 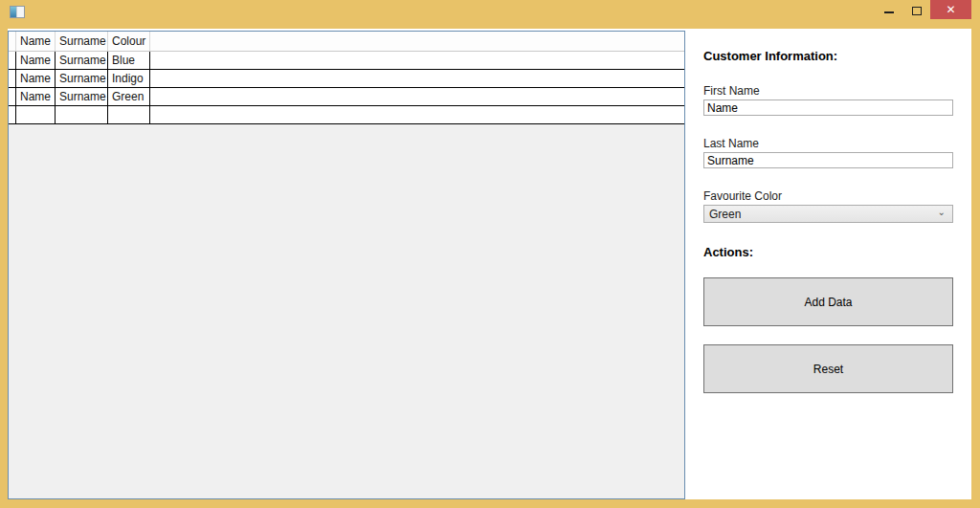 What do you see at coordinates (829, 91) in the screenshot?
I see `first-name-label: First Name` at bounding box center [829, 91].